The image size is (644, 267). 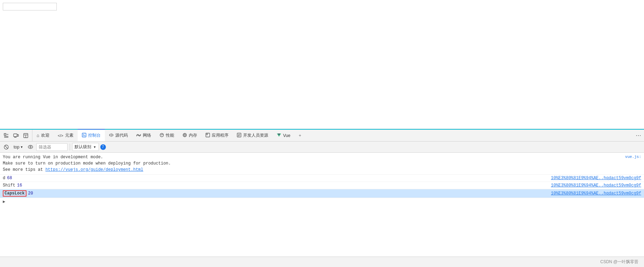 What do you see at coordinates (118, 135) in the screenshot?
I see `tab-source: 源代码` at bounding box center [118, 135].